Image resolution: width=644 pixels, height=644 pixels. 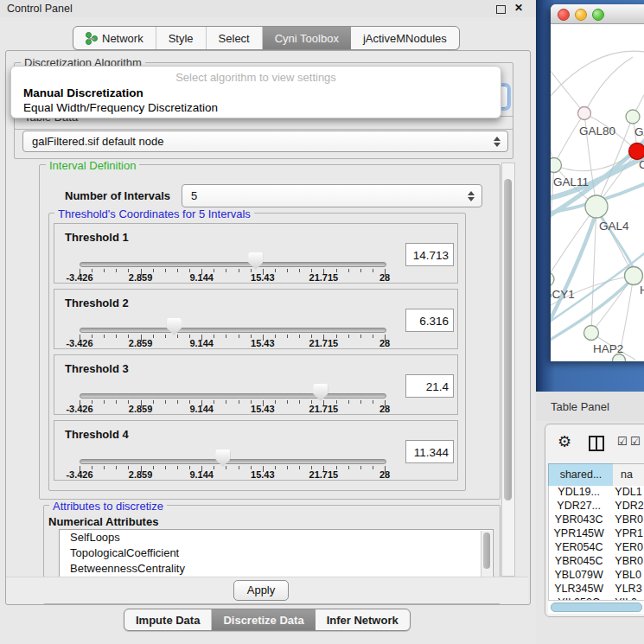 I want to click on table-row: YBL079WYBL0, so click(x=596, y=576).